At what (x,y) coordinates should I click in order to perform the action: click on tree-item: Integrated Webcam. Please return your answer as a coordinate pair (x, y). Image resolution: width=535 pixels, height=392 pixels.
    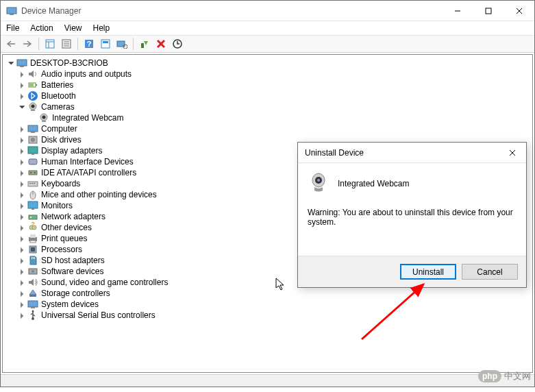
    Looking at the image, I should click on (267, 118).